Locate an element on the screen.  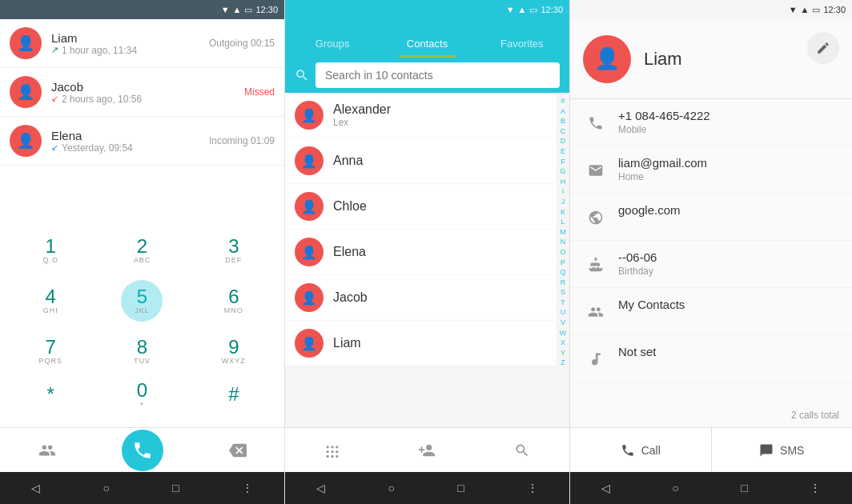
tab-favorites: Favorites is located at coordinates (522, 43).